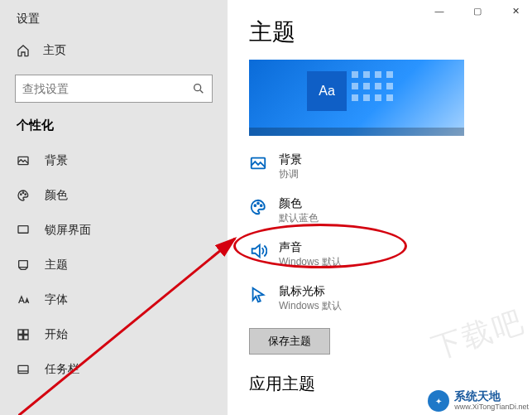  I want to click on setting-background: 背景 协调, so click(391, 166).